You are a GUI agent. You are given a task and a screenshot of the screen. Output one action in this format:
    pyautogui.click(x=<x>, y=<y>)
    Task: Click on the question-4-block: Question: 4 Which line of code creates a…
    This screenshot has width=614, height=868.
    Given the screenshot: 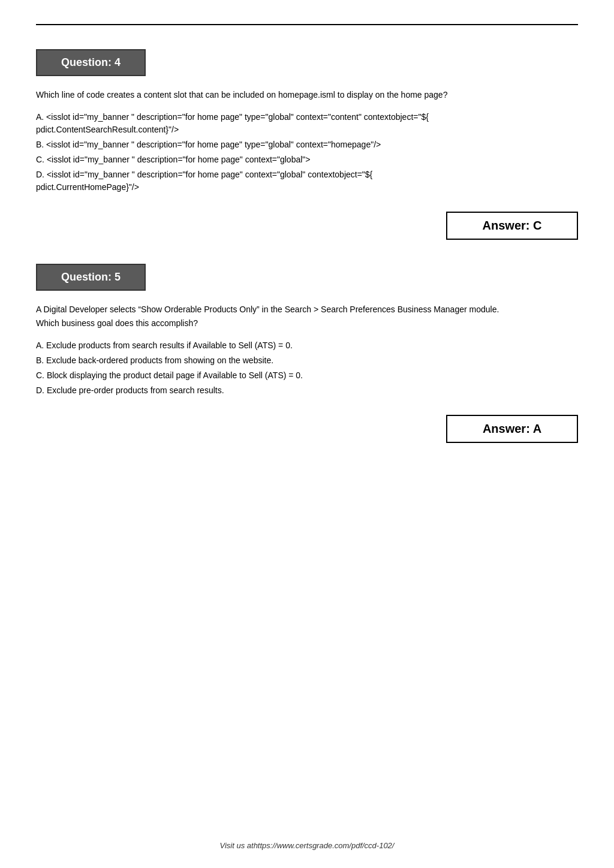 What is the action you would take?
    pyautogui.click(x=307, y=121)
    